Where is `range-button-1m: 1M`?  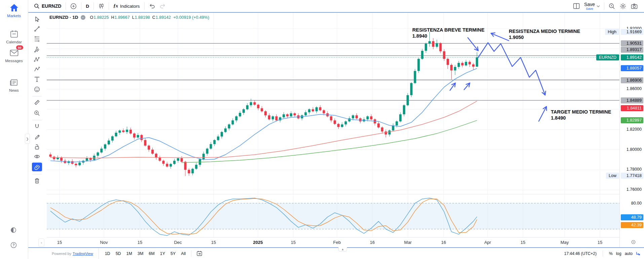
range-button-1m: 1M is located at coordinates (129, 254).